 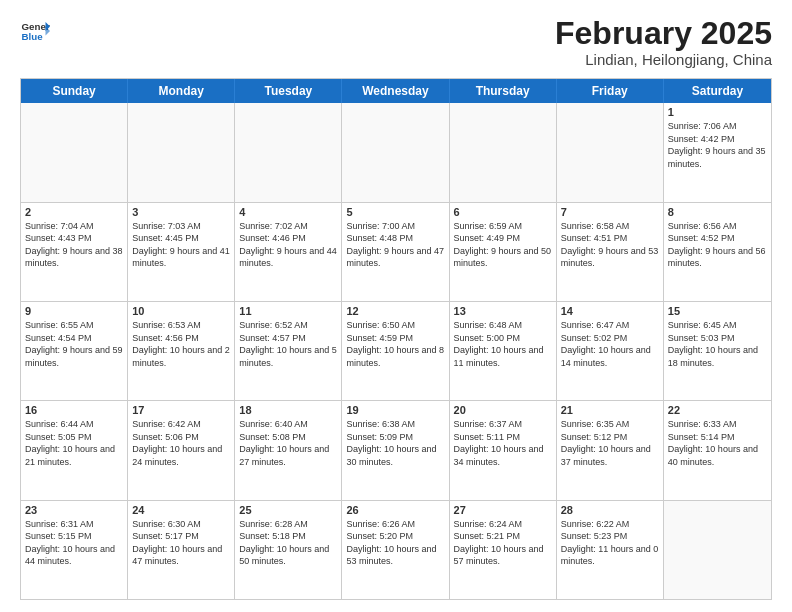 What do you see at coordinates (718, 450) in the screenshot?
I see `calendar-cell: 22Sunrise: 6:33 AMSunset: 5:14 PMDayligh…` at bounding box center [718, 450].